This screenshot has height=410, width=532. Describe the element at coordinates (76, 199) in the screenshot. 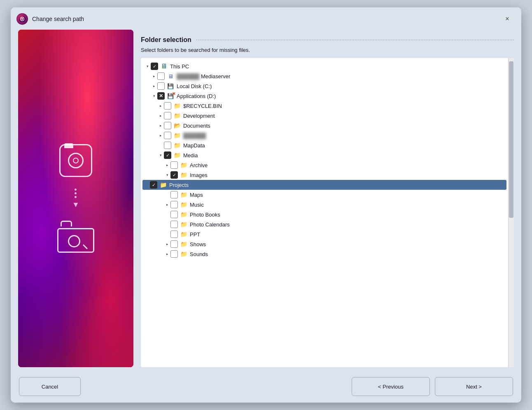

I see `connector-dots: ▼` at that location.